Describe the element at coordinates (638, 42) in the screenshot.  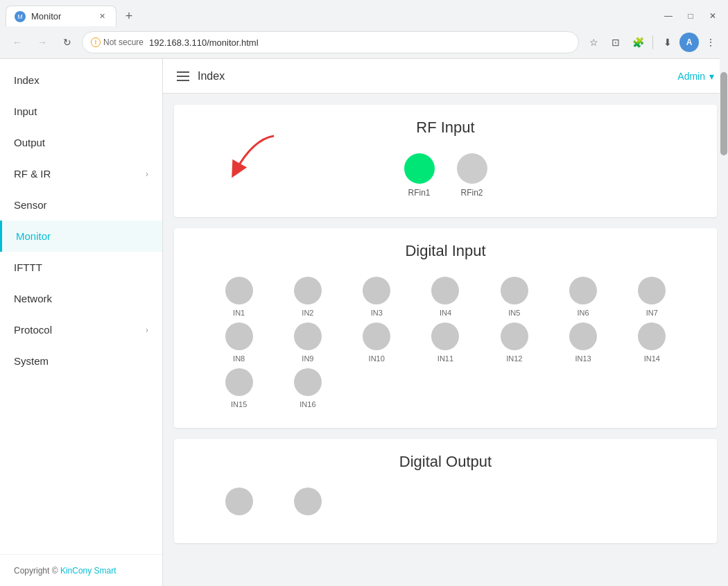
I see `extension-button: 🧩` at that location.